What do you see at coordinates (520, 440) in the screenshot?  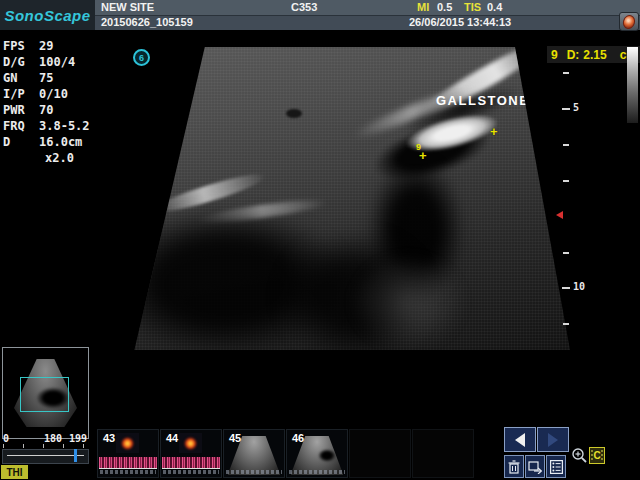 I see `arrow-left-icon` at bounding box center [520, 440].